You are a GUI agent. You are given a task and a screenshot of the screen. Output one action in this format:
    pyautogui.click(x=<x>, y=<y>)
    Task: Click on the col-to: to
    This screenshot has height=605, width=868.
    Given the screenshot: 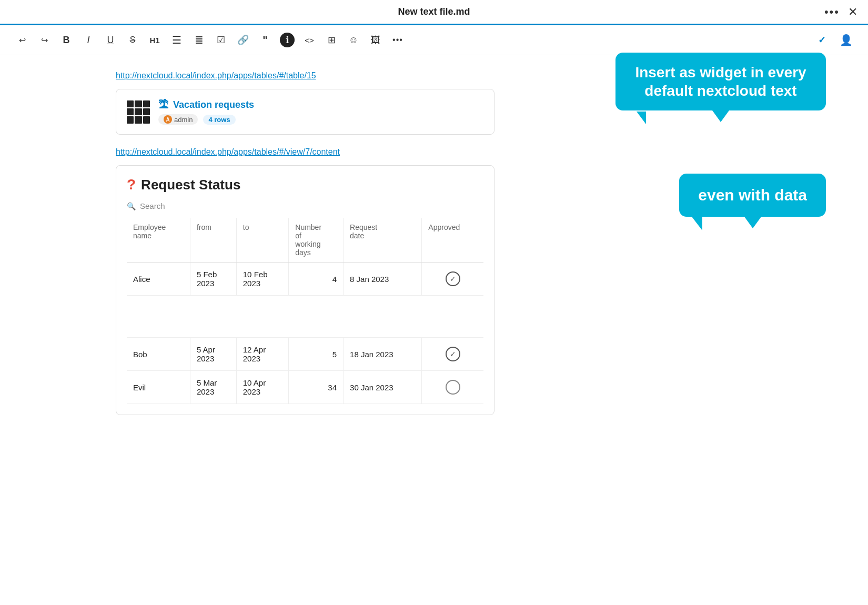 What is the action you would take?
    pyautogui.click(x=262, y=240)
    